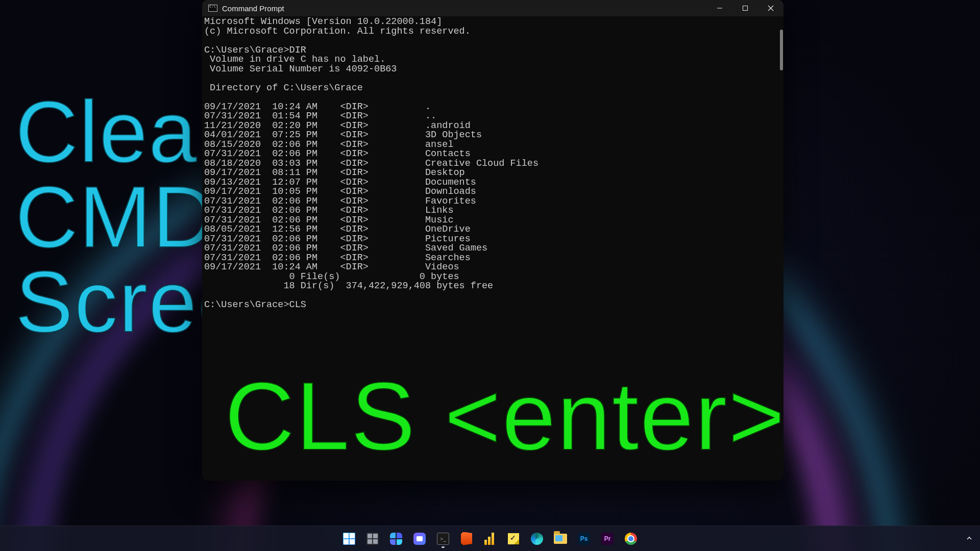 This screenshot has height=551, width=980. Describe the element at coordinates (420, 539) in the screenshot. I see `taskbar-item-chat` at that location.